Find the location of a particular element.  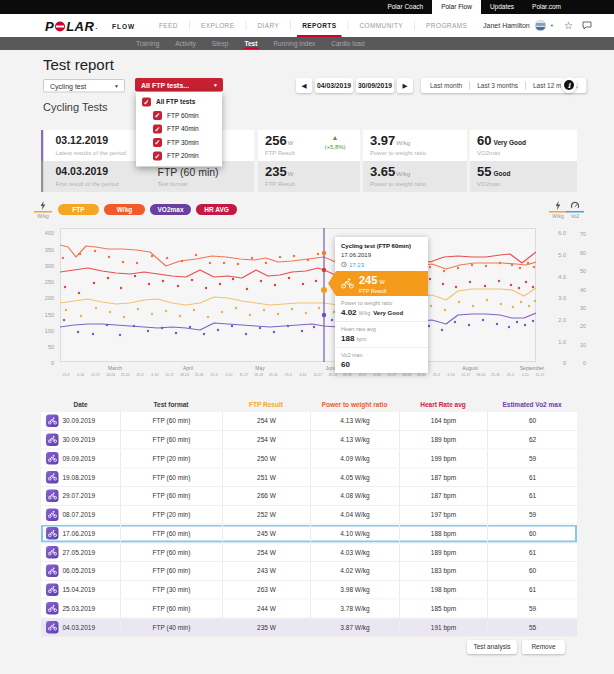

menu-item-explore: EXPLORE is located at coordinates (218, 26).